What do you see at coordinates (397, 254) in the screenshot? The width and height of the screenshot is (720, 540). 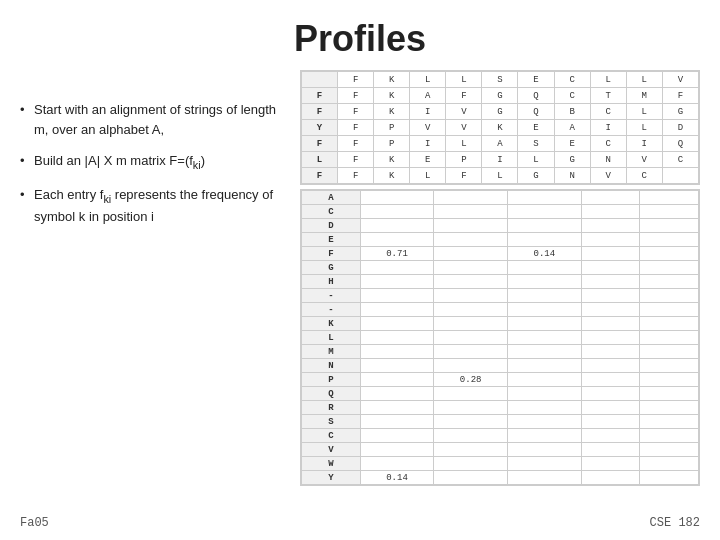 I see `profile-f-col1: 0.71` at bounding box center [397, 254].